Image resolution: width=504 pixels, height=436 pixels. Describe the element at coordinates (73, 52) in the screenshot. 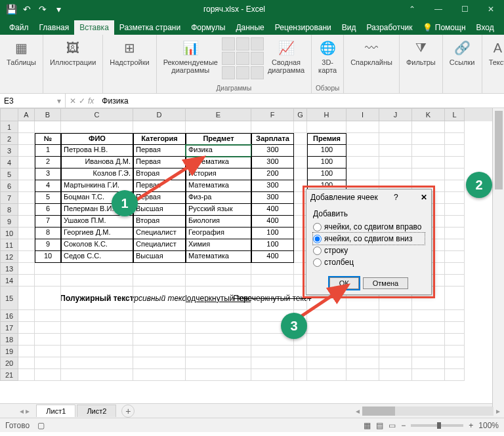

I see `illustrations-button: 🖼Иллюстрации` at that location.